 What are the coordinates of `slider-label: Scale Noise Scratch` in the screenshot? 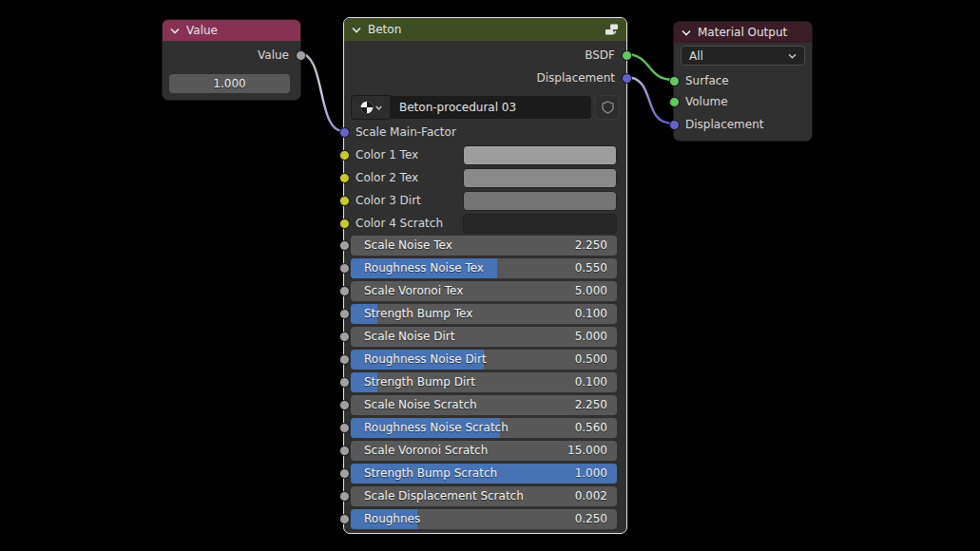 It's located at (420, 405).